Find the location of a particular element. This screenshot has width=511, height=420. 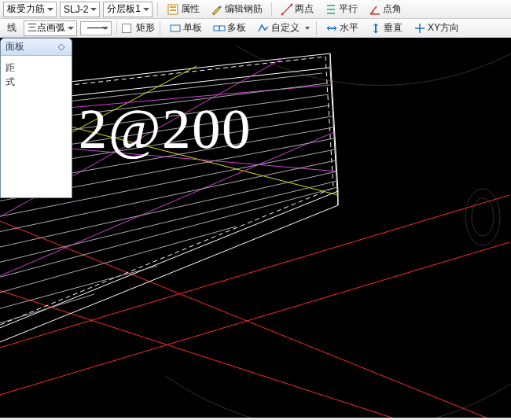

dropdown-rebar-code-label: SLJ-2 is located at coordinates (75, 9).